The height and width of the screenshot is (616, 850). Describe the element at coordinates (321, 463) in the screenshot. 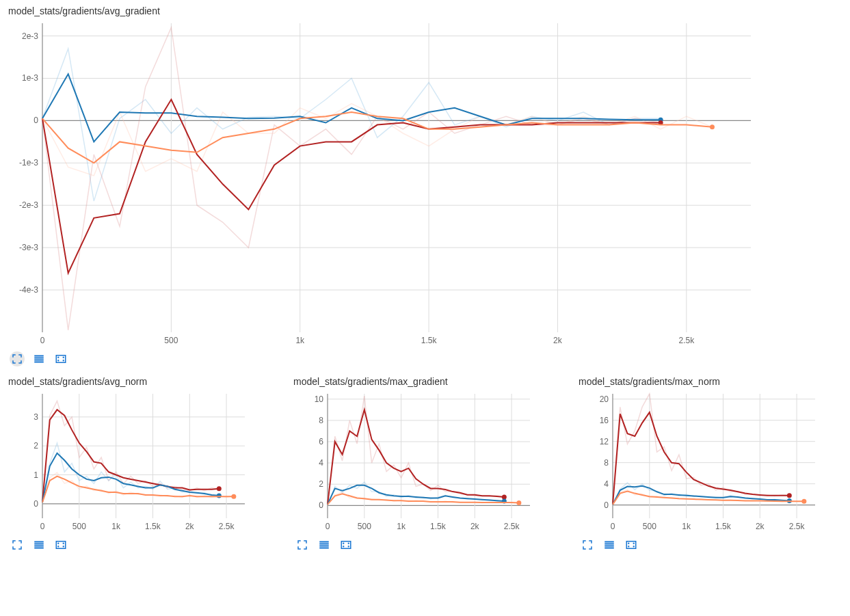

I see `y-tick-label: 4` at that location.